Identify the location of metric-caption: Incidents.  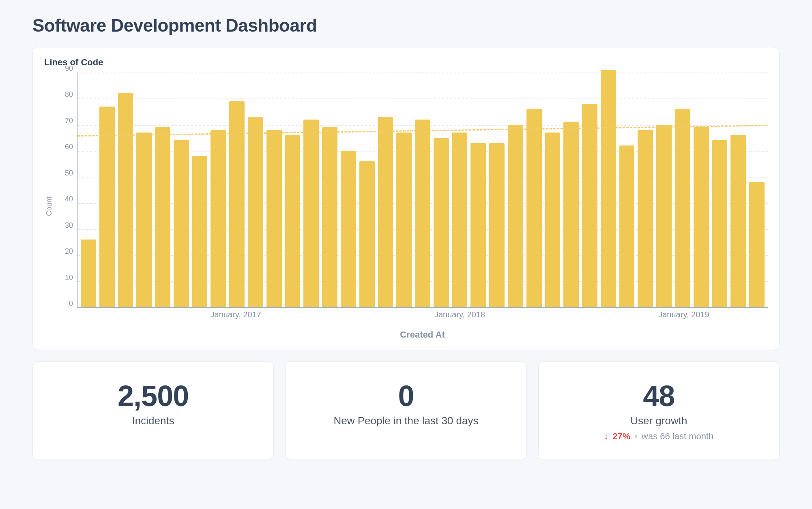
(153, 421).